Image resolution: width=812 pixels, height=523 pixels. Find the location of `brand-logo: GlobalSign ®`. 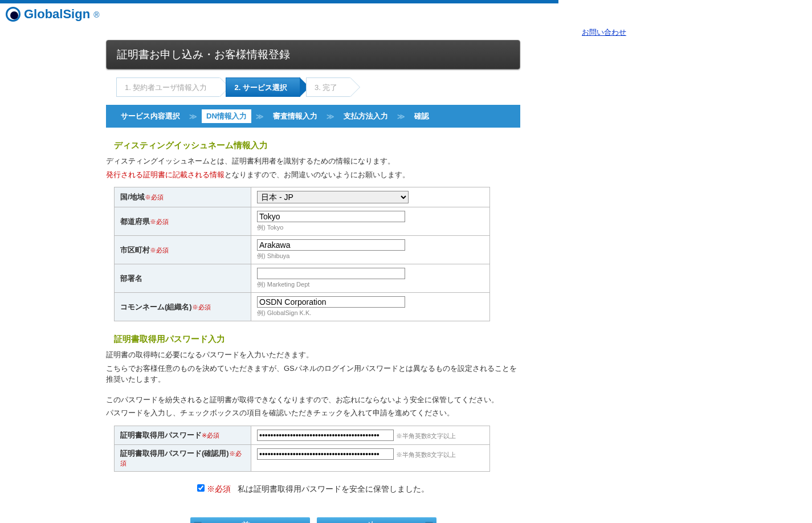

brand-logo: GlobalSign ® is located at coordinates (52, 14).